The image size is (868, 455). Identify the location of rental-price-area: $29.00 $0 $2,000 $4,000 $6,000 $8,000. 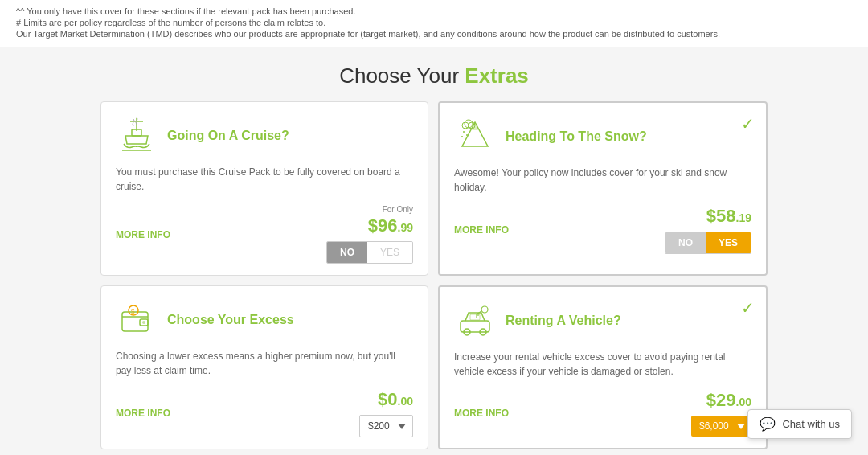
(722, 413).